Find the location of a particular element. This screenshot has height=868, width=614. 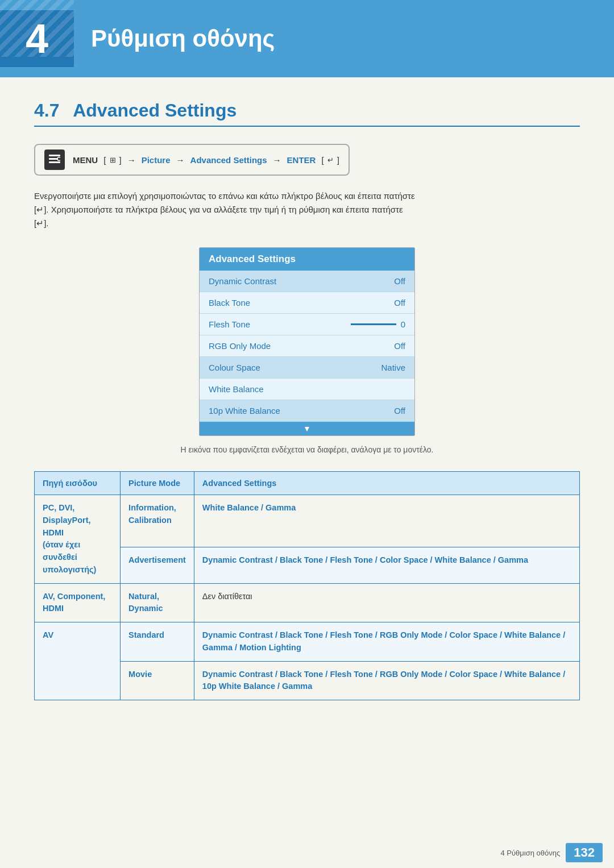

ui-panel-footer: ▼ is located at coordinates (307, 429).